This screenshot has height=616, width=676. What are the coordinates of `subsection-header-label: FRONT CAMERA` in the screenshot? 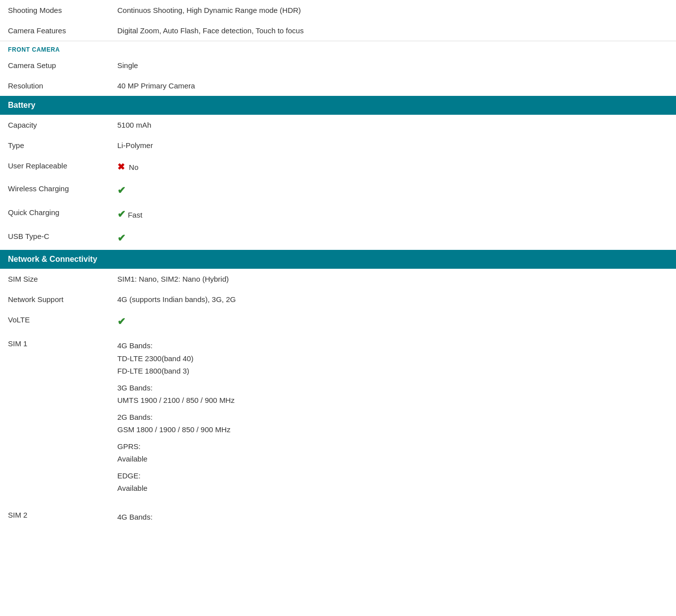 It's located at (338, 49).